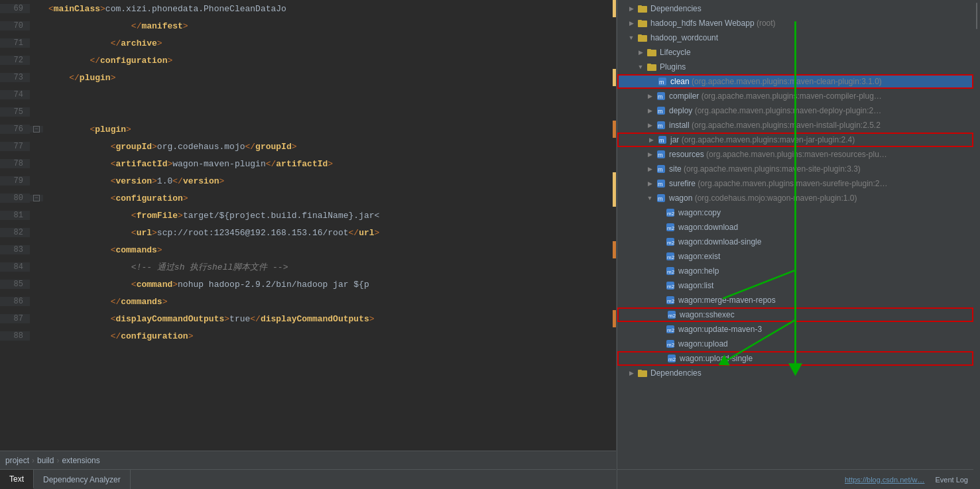 This screenshot has width=980, height=489. I want to click on code-line: 74, so click(308, 95).